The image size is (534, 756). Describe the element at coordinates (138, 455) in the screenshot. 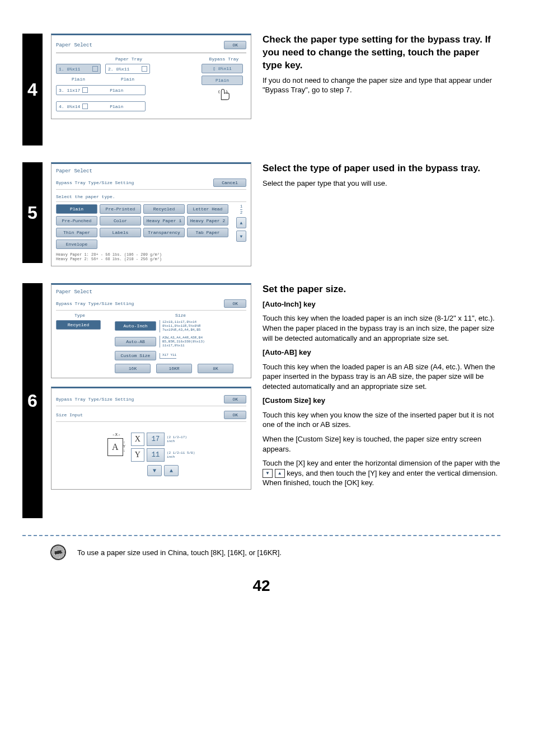

I see `y-button: Y` at that location.